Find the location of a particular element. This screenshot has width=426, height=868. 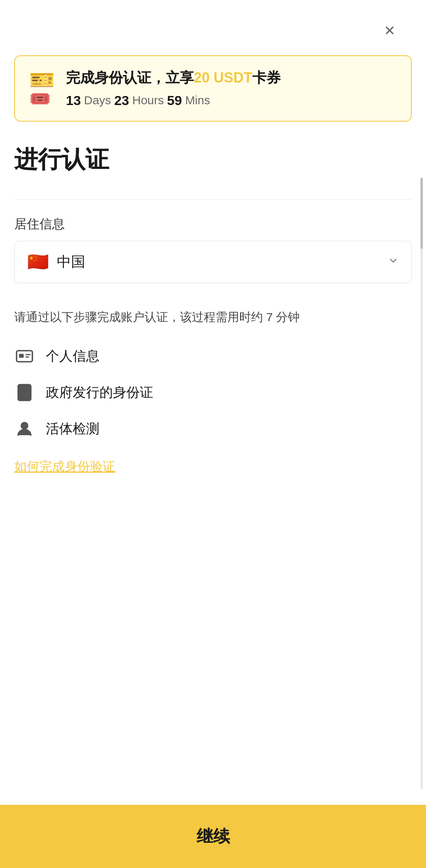

step-government-id: 政府发行的身份证 is located at coordinates (213, 393).